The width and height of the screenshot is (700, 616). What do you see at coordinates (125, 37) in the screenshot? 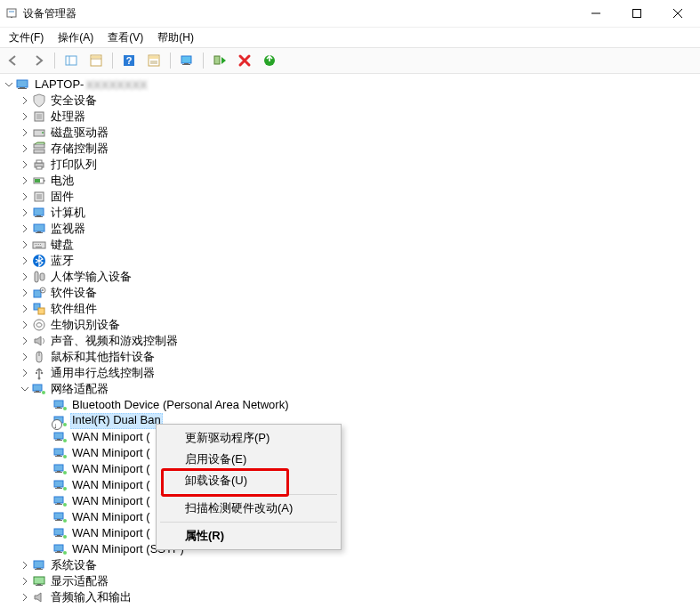
I see `menu-view: 查看(V)` at bounding box center [125, 37].